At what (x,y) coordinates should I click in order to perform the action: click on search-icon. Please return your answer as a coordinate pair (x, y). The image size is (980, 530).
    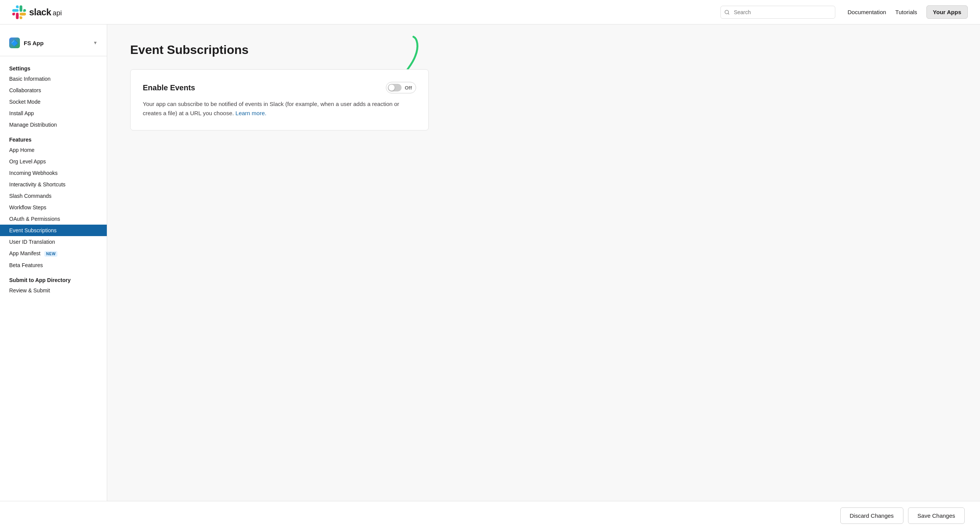
    Looking at the image, I should click on (727, 12).